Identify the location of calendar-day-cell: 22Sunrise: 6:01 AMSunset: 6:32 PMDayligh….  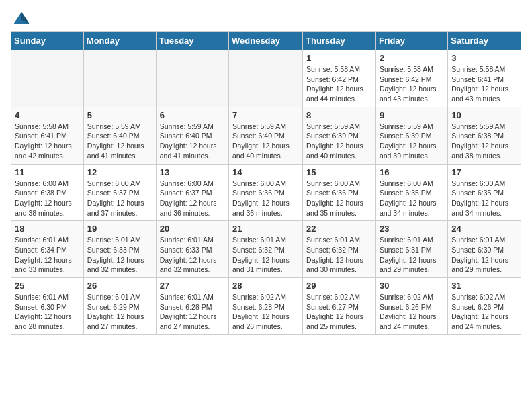
(340, 250).